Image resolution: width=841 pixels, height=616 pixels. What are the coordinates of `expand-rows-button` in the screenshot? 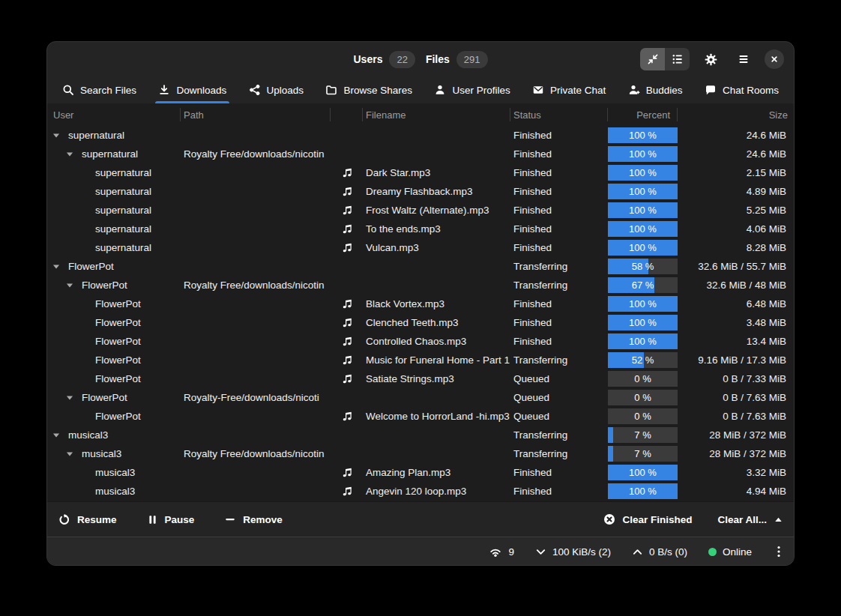 It's located at (678, 59).